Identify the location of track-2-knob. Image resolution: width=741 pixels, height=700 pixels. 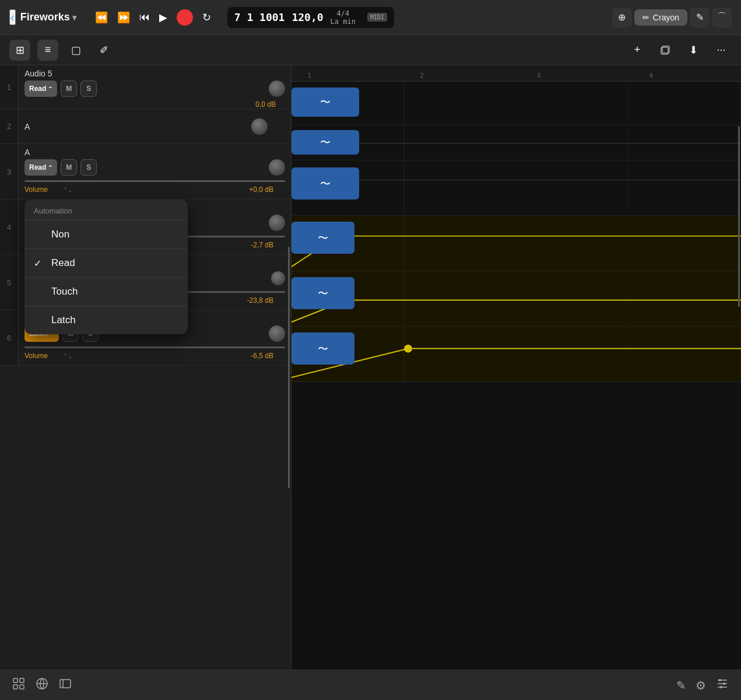
(259, 127).